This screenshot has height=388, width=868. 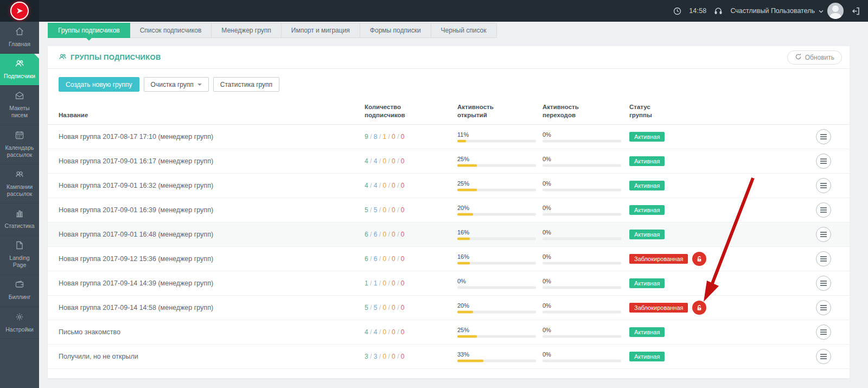 I want to click on user-name: Счастливый Пользователь, so click(x=773, y=11).